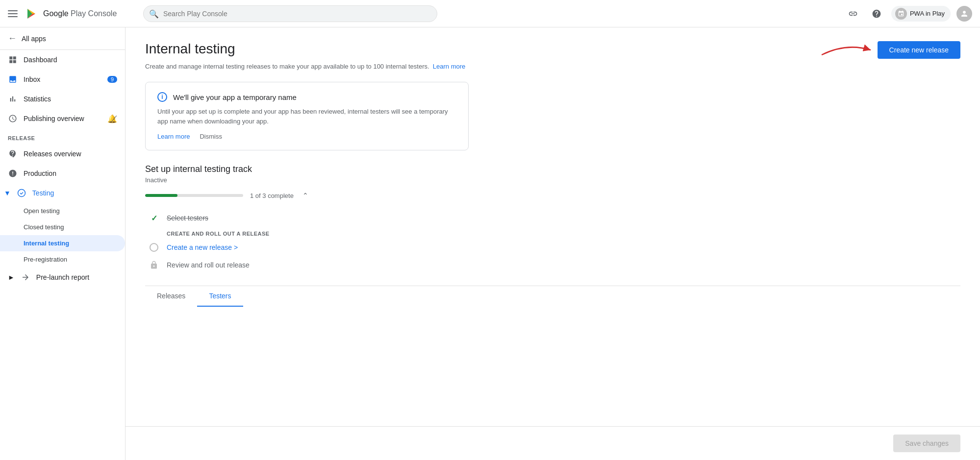 The width and height of the screenshot is (980, 460). I want to click on page-header: Internal testing Create new release, so click(553, 50).